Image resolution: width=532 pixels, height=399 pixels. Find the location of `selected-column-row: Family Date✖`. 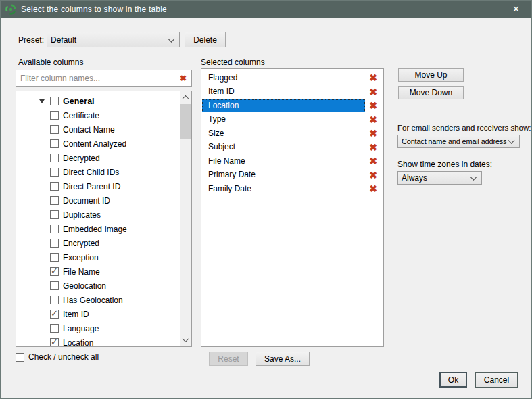

selected-column-row: Family Date✖ is located at coordinates (292, 189).